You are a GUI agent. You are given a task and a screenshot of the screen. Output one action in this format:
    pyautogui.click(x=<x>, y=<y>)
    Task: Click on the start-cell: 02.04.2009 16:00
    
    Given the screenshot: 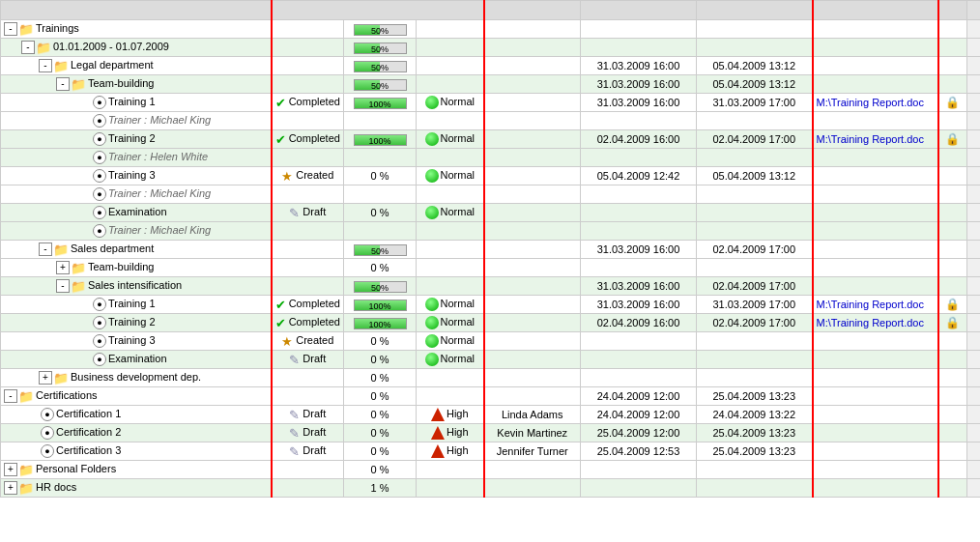 What is the action you would take?
    pyautogui.click(x=639, y=323)
    